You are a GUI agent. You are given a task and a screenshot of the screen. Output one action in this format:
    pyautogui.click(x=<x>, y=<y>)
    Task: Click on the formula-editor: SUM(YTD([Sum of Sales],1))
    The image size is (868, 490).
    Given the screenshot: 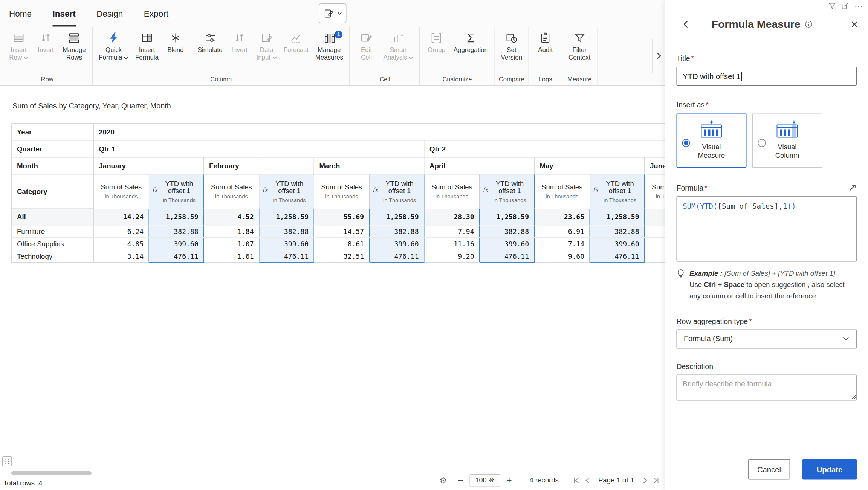 What is the action you would take?
    pyautogui.click(x=767, y=229)
    